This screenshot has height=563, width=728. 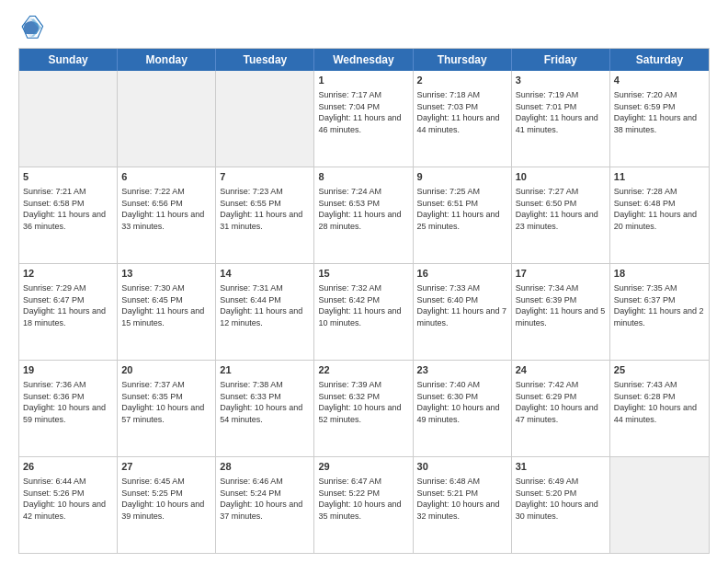 I want to click on weekday-header-monday: Monday, so click(x=167, y=60).